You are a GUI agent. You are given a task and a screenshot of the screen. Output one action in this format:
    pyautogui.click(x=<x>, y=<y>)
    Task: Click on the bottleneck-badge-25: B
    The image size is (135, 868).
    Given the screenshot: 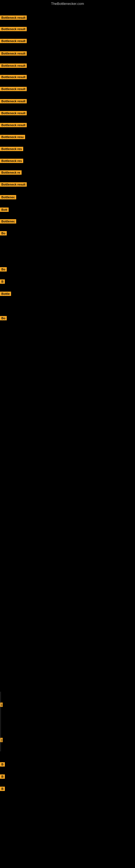 What is the action you would take?
    pyautogui.click(x=2, y=764)
    